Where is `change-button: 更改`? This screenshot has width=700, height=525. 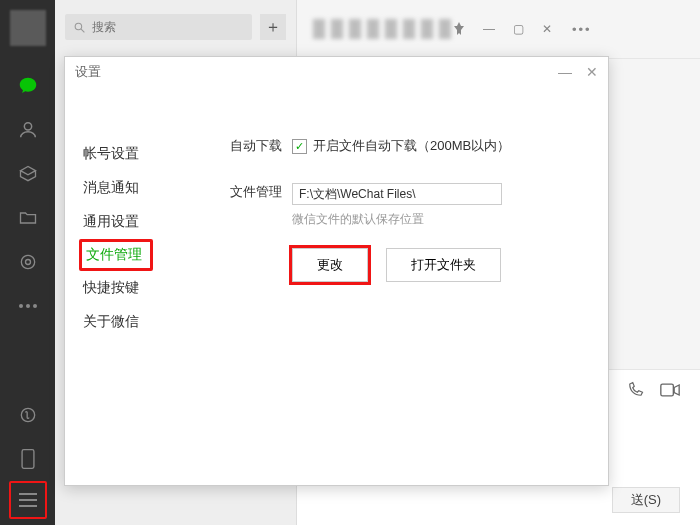 change-button: 更改 is located at coordinates (330, 265).